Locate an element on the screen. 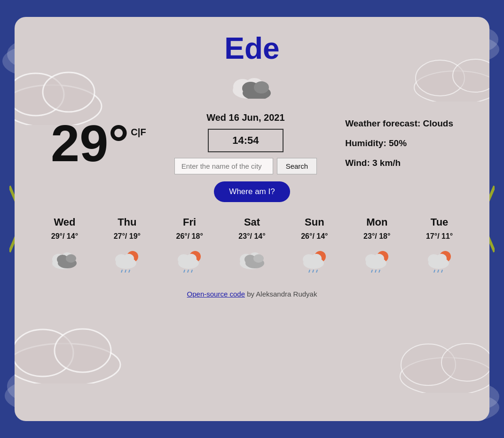 This screenshot has width=504, height=438. forecast-icon-sun is located at coordinates (315, 261).